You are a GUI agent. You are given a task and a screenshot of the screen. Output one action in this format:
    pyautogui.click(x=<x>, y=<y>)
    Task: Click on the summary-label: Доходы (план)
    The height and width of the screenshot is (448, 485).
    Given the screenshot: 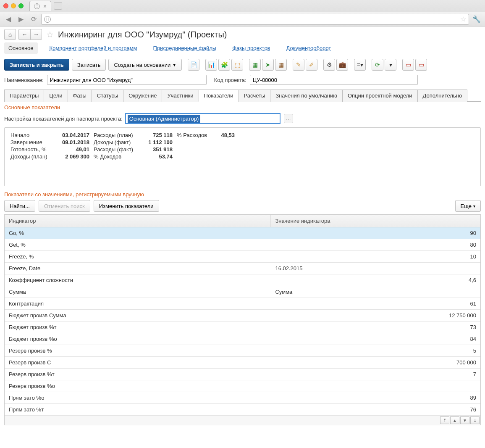 What is the action you would take?
    pyautogui.click(x=34, y=156)
    